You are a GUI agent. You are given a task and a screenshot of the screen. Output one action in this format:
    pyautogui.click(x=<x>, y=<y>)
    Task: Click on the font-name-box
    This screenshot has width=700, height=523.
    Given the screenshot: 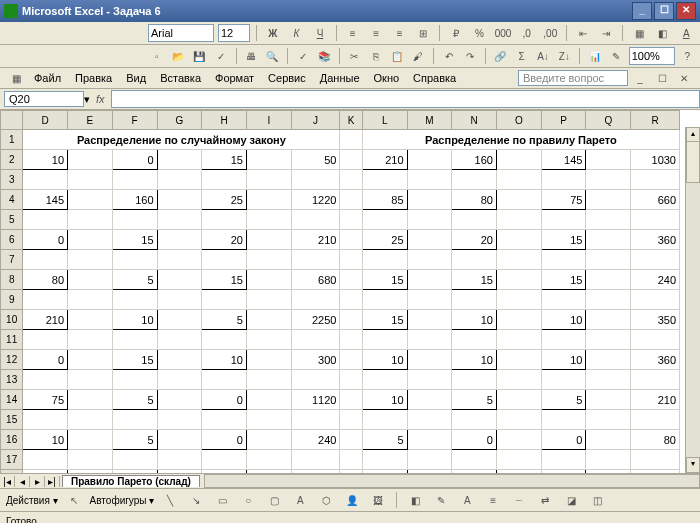 What is the action you would take?
    pyautogui.click(x=181, y=33)
    